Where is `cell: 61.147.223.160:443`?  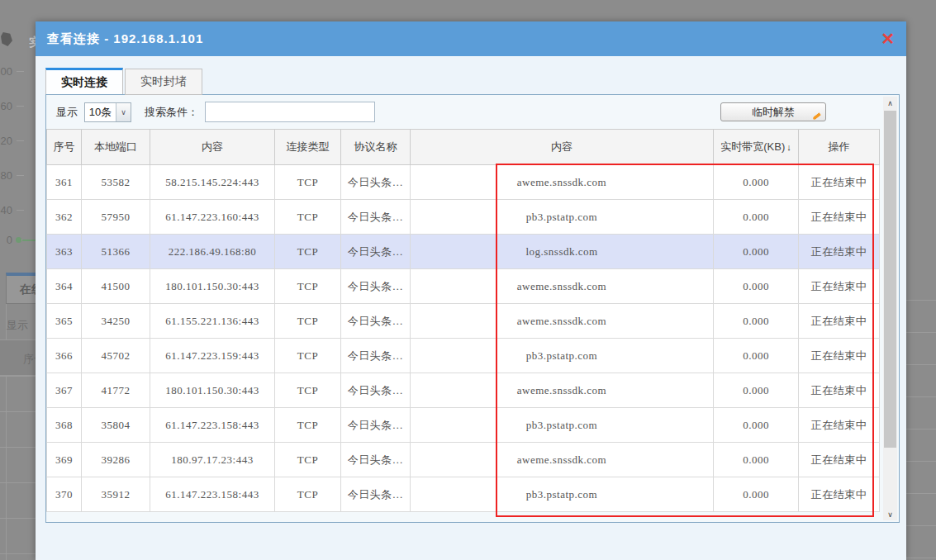
cell: 61.147.223.160:443 is located at coordinates (213, 217).